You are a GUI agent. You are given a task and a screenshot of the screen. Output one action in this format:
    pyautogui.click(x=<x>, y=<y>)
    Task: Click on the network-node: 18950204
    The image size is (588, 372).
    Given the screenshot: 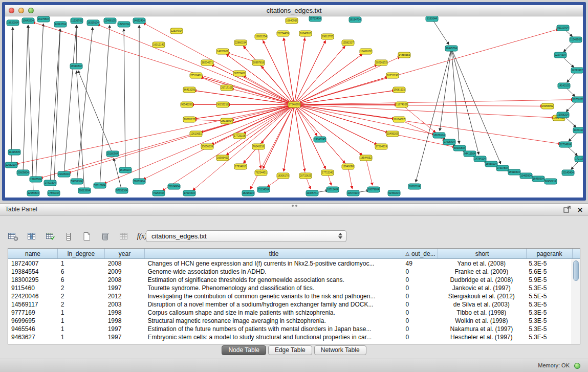 What is the action you would take?
    pyautogui.click(x=491, y=164)
    